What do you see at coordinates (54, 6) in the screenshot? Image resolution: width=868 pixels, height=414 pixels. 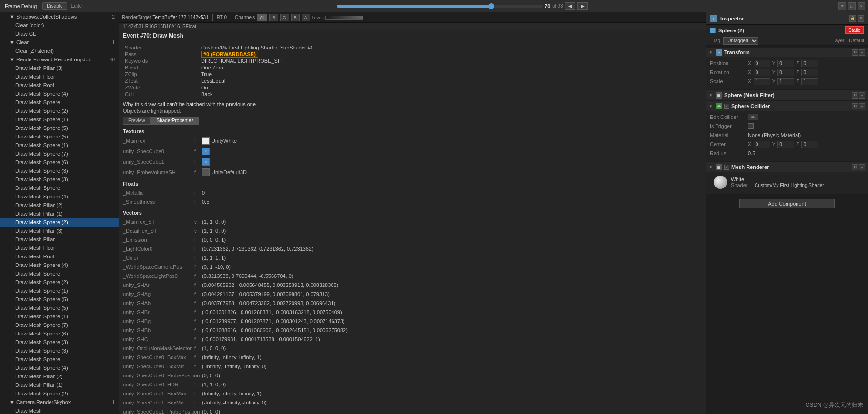 I see `disable-button: Disable` at bounding box center [54, 6].